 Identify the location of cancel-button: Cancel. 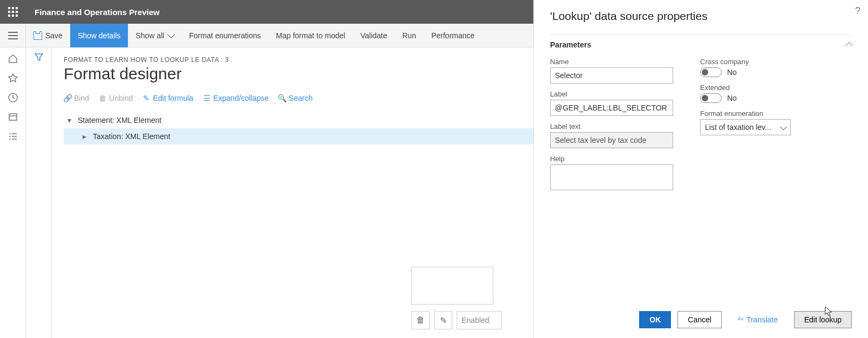
(700, 320).